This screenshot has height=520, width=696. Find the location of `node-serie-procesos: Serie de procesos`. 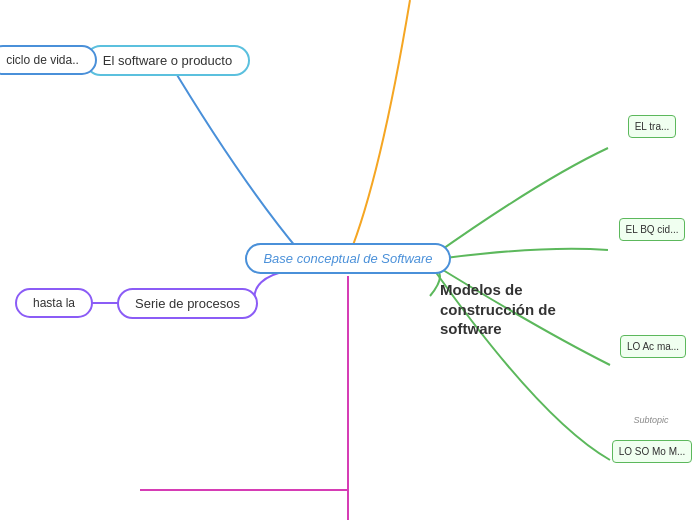

node-serie-procesos: Serie de procesos is located at coordinates (188, 303).